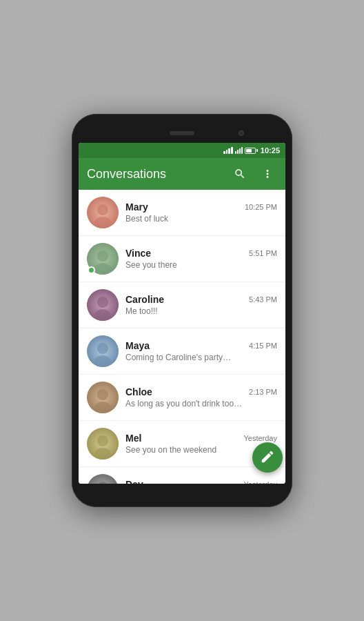 Image resolution: width=364 pixels, height=621 pixels. I want to click on contact-name-caroline: Caroline, so click(145, 299).